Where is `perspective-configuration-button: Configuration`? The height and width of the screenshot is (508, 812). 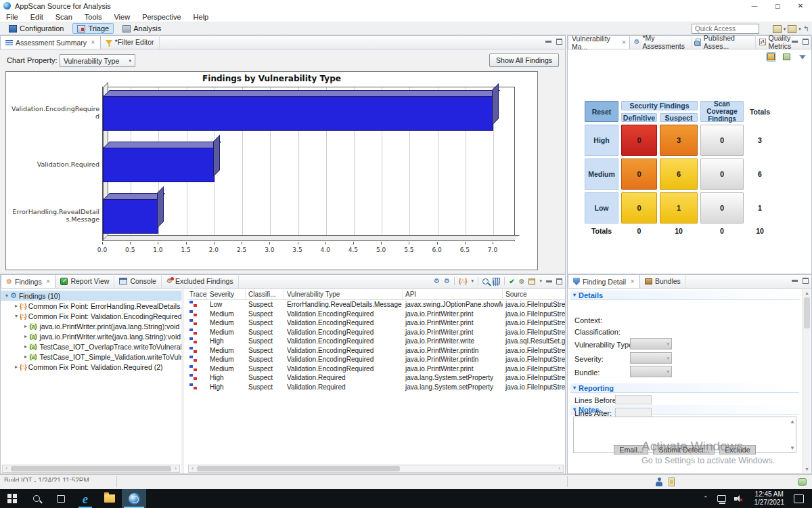 perspective-configuration-button: Configuration is located at coordinates (37, 28).